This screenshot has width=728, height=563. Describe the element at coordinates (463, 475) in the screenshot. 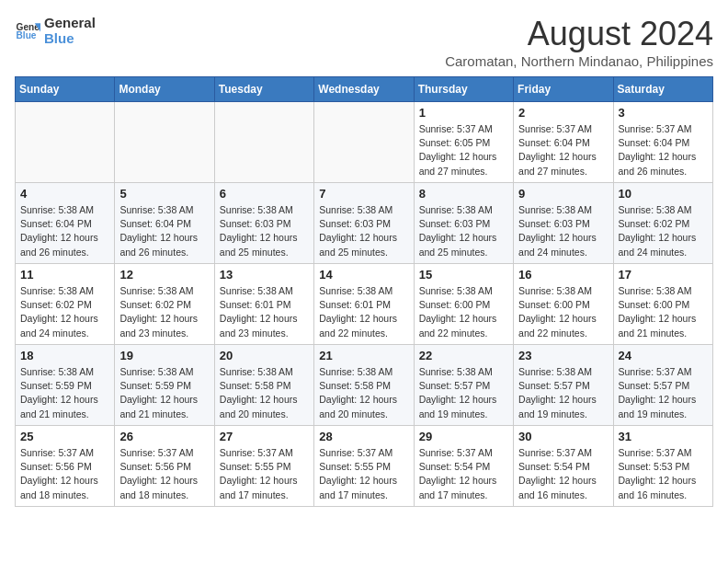

I see `day-info: Sunrise: 5:37 AM Sunset: 5:54 PM Dayligh…` at that location.